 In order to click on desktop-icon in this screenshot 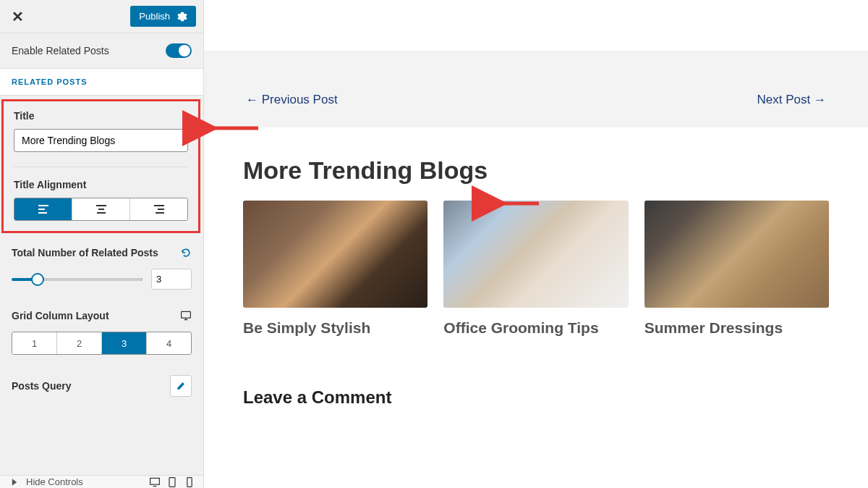, I will do `click(186, 316)`.